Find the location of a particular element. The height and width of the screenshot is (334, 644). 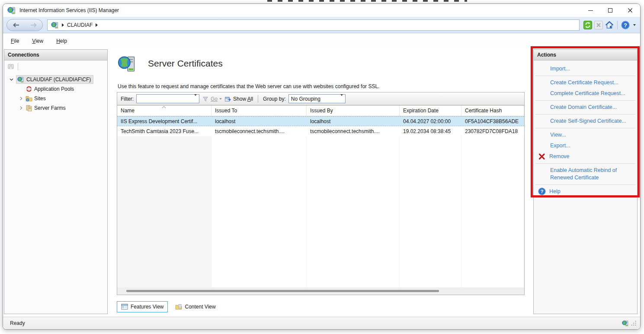

cell-expiration: 04.04.2027 02:00:00 is located at coordinates (431, 121).